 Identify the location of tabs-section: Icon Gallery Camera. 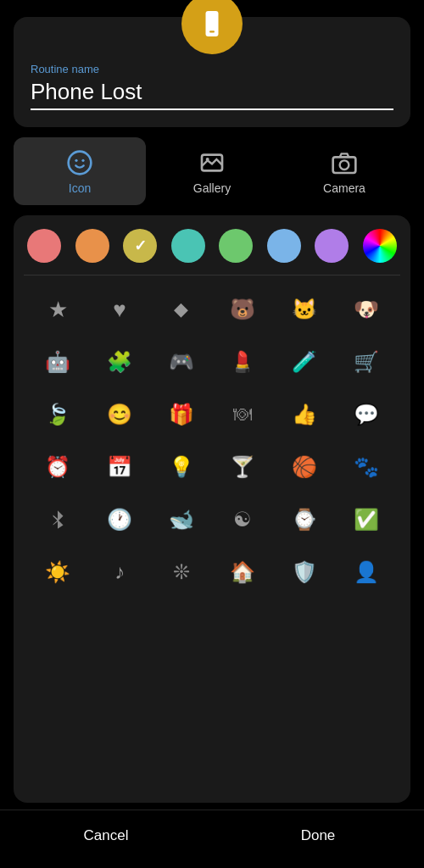
(212, 171).